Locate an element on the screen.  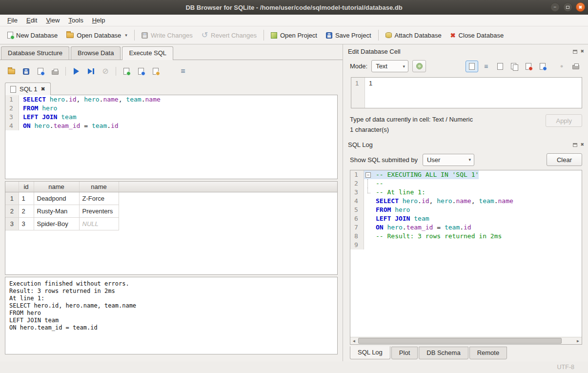
save-project-button: Save Project is located at coordinates (348, 35).